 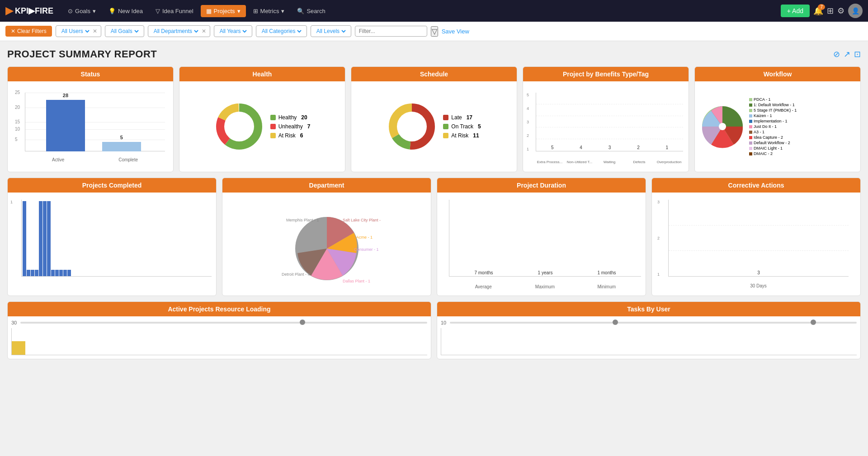 What do you see at coordinates (580, 162) in the screenshot?
I see `benefit-x-2: Non-Utilized T...` at bounding box center [580, 162].